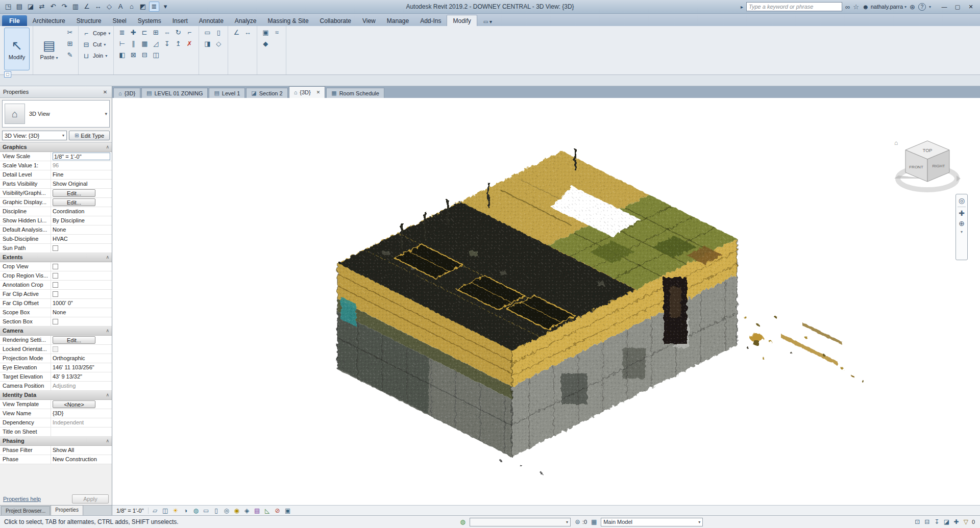  What do you see at coordinates (90, 499) in the screenshot?
I see `apply-button: Apply` at bounding box center [90, 499].